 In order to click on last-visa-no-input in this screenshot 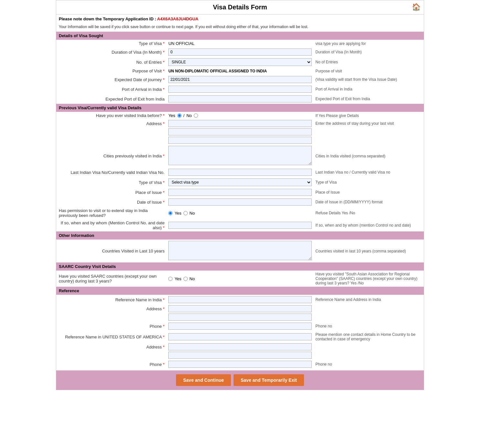, I will do `click(240, 172)`.